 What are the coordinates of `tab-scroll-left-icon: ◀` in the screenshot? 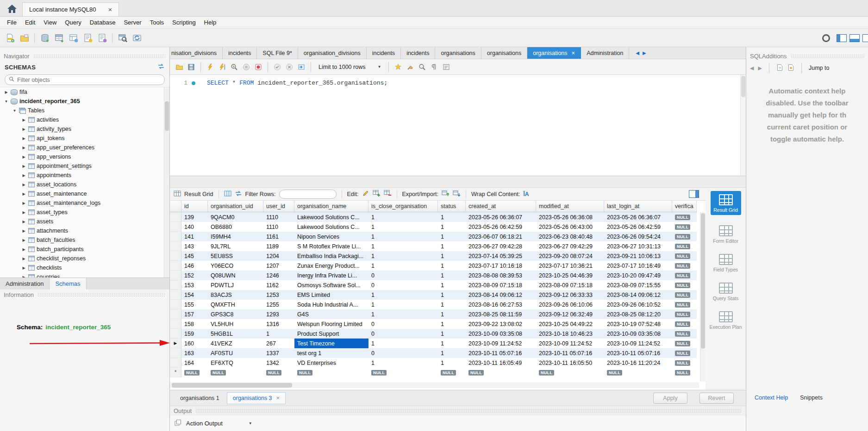 It's located at (637, 53).